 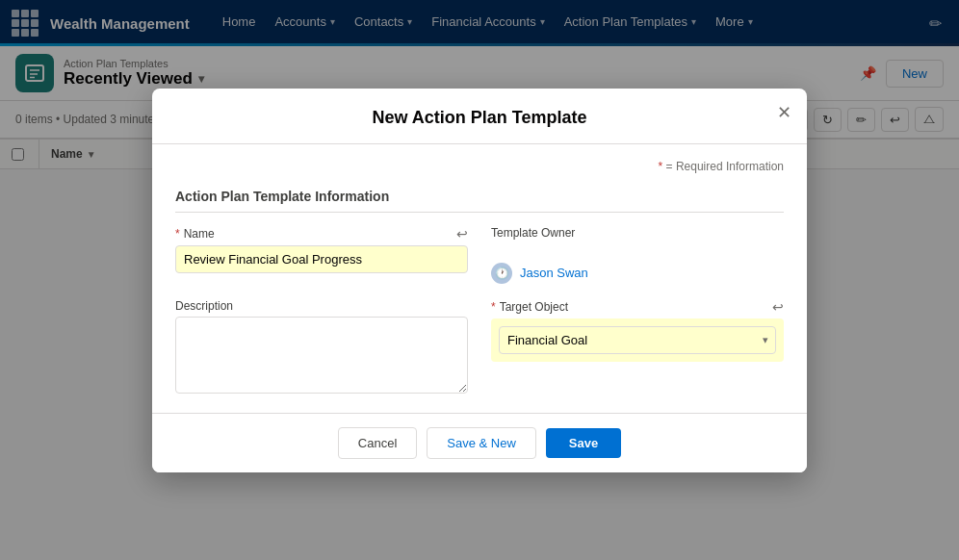 I want to click on modal-title: New Action Plan Template, so click(x=480, y=117).